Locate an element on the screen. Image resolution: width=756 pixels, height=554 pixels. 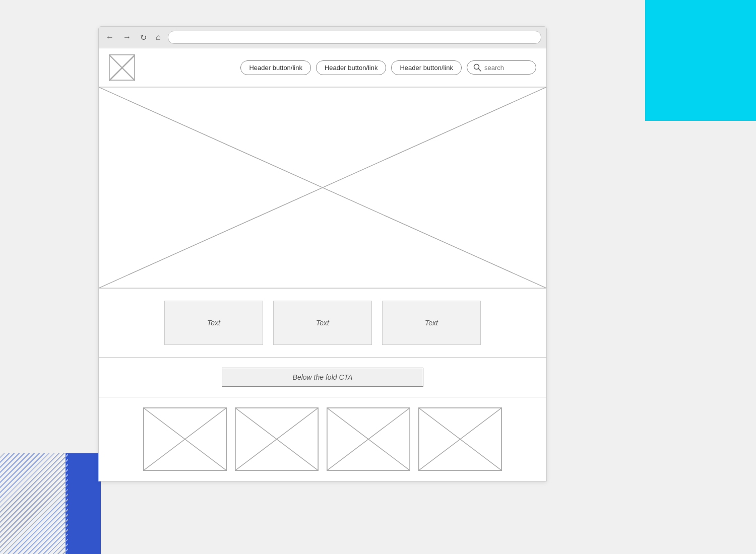
card-2: Text is located at coordinates (323, 323).